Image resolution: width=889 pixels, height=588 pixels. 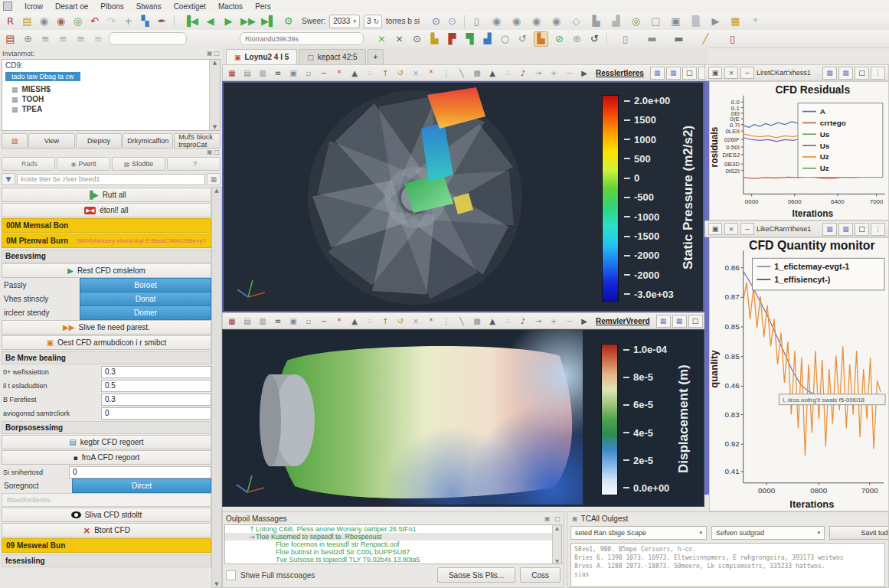 What do you see at coordinates (505, 39) in the screenshot?
I see `circle-icon: ○` at bounding box center [505, 39].